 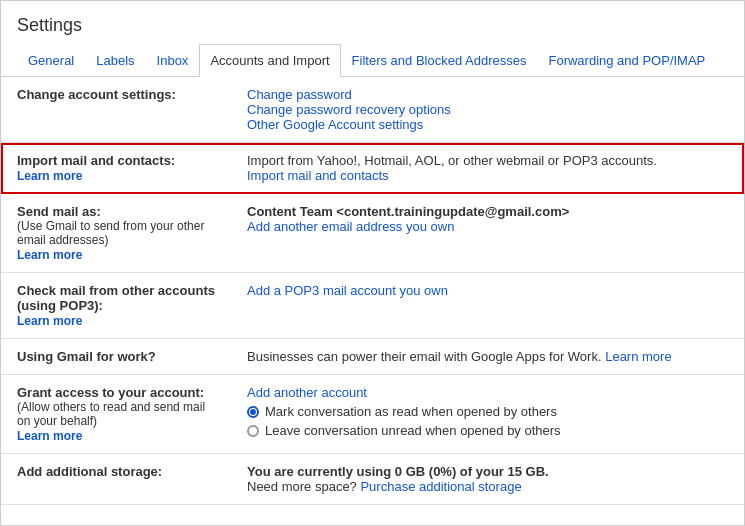 I want to click on tab-bar: GeneralLabelsInboxAccounts and ImportFil…, so click(x=372, y=60).